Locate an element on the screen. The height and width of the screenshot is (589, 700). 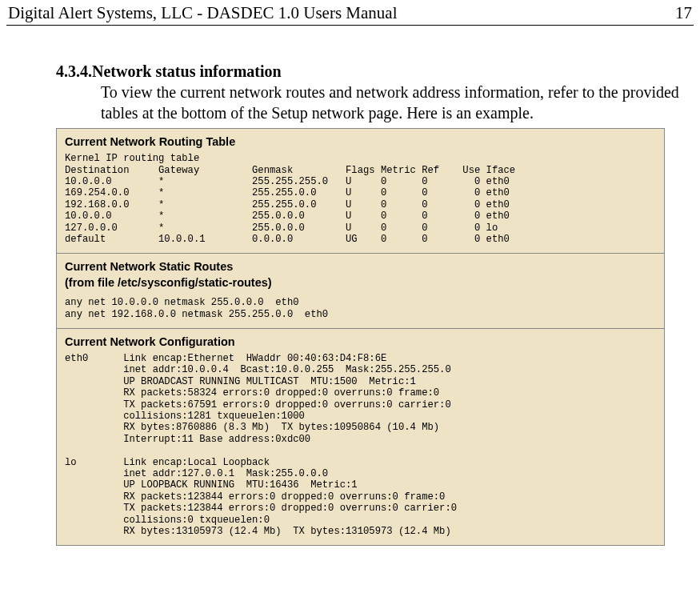
static-routes-title: Current Network Static Routes is located at coordinates (360, 266).